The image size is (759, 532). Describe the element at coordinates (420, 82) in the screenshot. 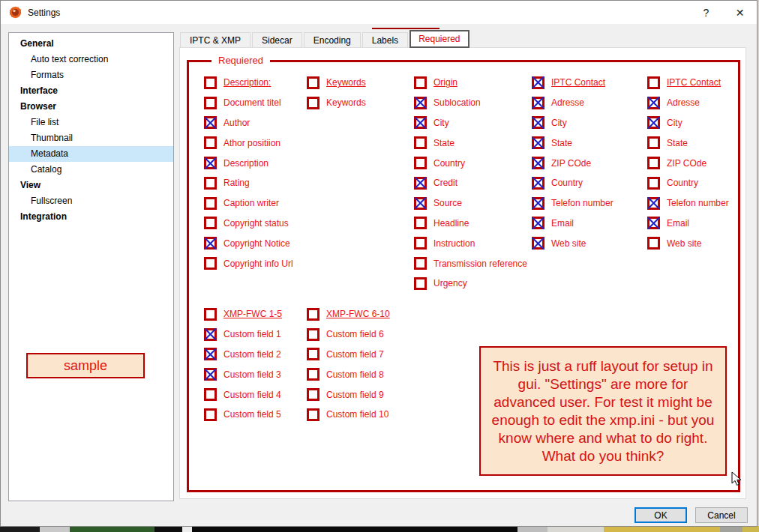

I see `checkbox-origin` at that location.